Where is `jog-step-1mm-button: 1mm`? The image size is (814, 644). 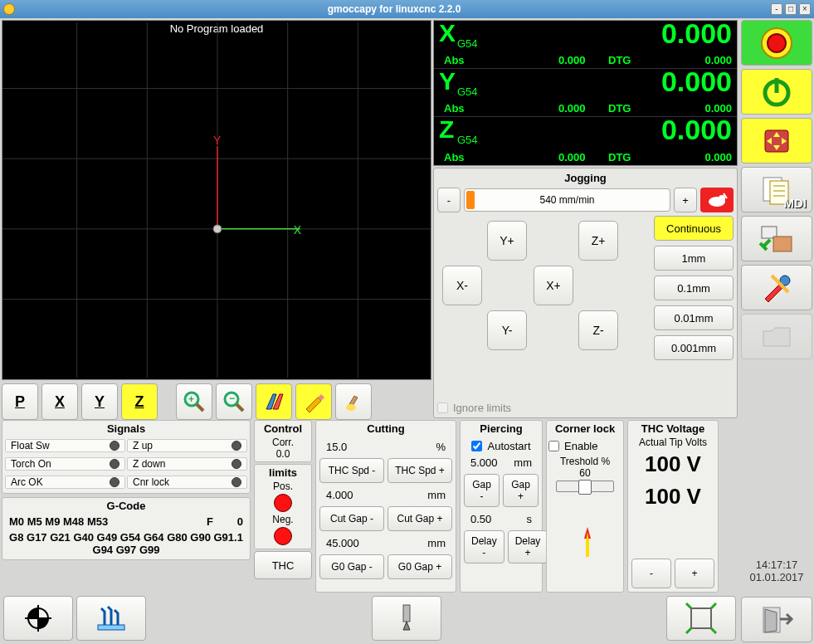 jog-step-1mm-button: 1mm is located at coordinates (694, 258).